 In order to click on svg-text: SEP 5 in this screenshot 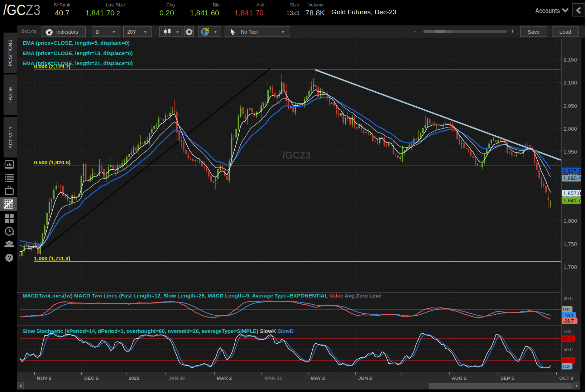, I will do `click(507, 378)`.